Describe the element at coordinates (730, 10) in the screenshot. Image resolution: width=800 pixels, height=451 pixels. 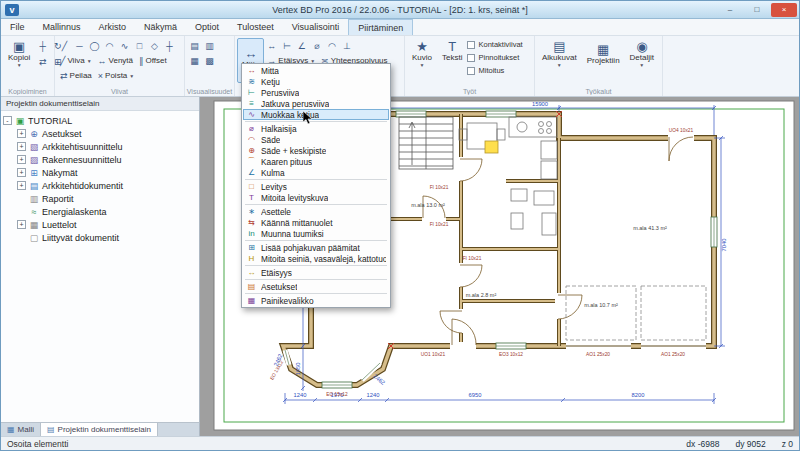
I see `minimize-button: –` at that location.